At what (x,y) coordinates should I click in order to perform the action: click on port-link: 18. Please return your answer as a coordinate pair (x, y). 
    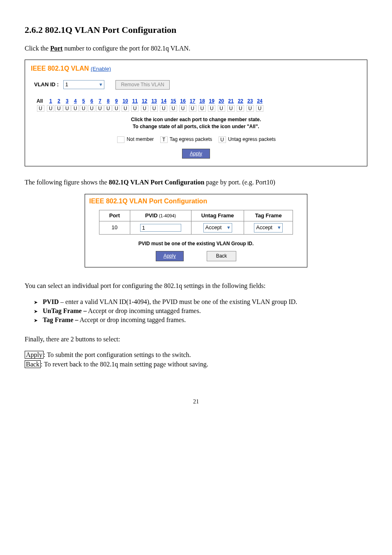
    Looking at the image, I should click on (202, 101).